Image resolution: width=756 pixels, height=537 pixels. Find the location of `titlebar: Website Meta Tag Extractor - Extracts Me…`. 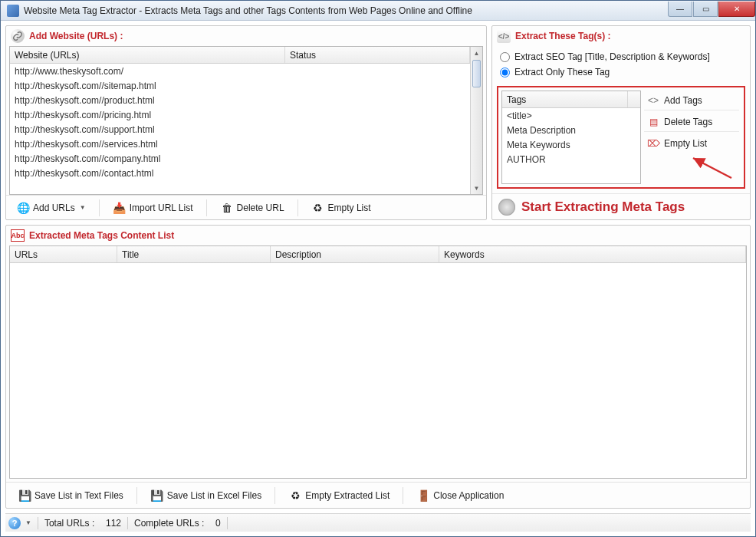

titlebar: Website Meta Tag Extractor - Extracts Me… is located at coordinates (378, 11).